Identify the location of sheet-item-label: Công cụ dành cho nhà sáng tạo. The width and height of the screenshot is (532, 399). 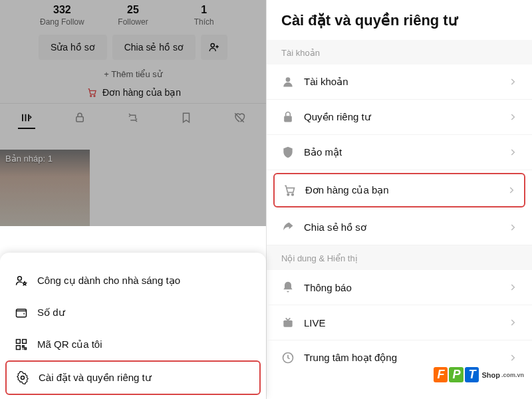
(109, 281).